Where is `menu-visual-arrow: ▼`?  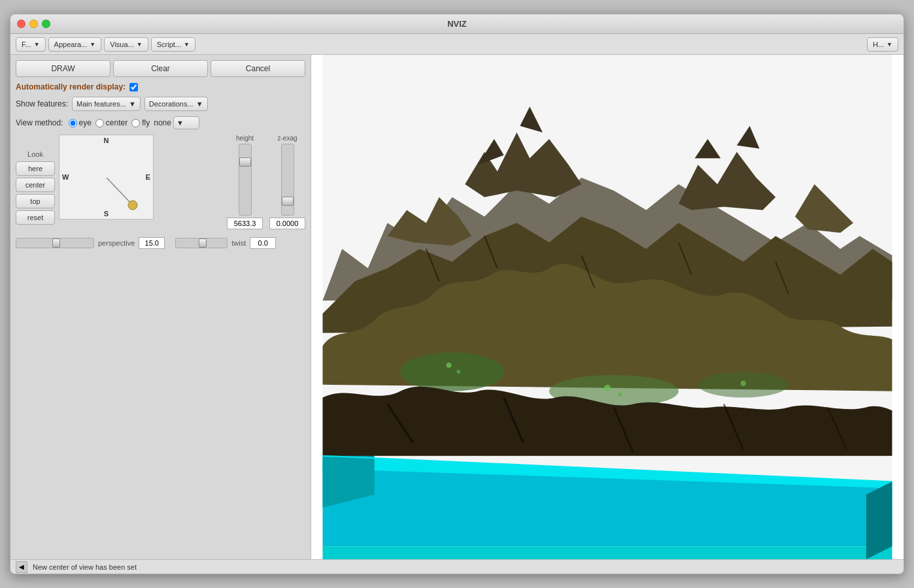
menu-visual-arrow: ▼ is located at coordinates (140, 44).